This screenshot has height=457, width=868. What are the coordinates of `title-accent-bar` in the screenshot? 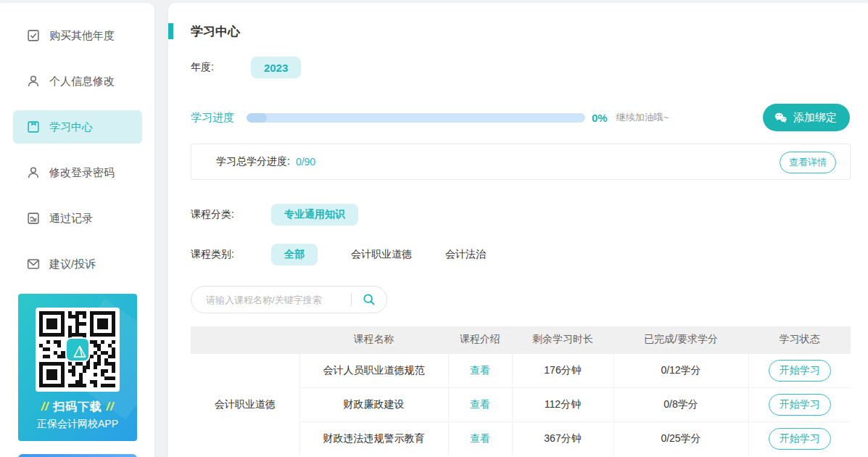 It's located at (171, 31).